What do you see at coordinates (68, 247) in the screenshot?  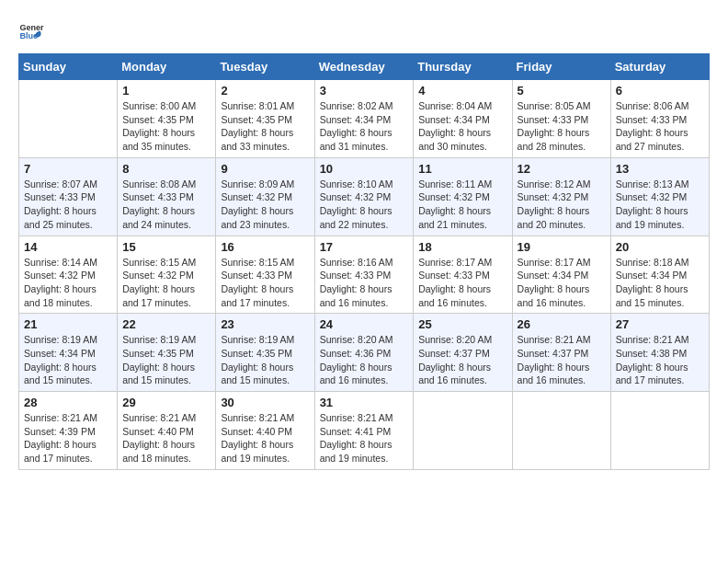 I see `day-number: 14` at bounding box center [68, 247].